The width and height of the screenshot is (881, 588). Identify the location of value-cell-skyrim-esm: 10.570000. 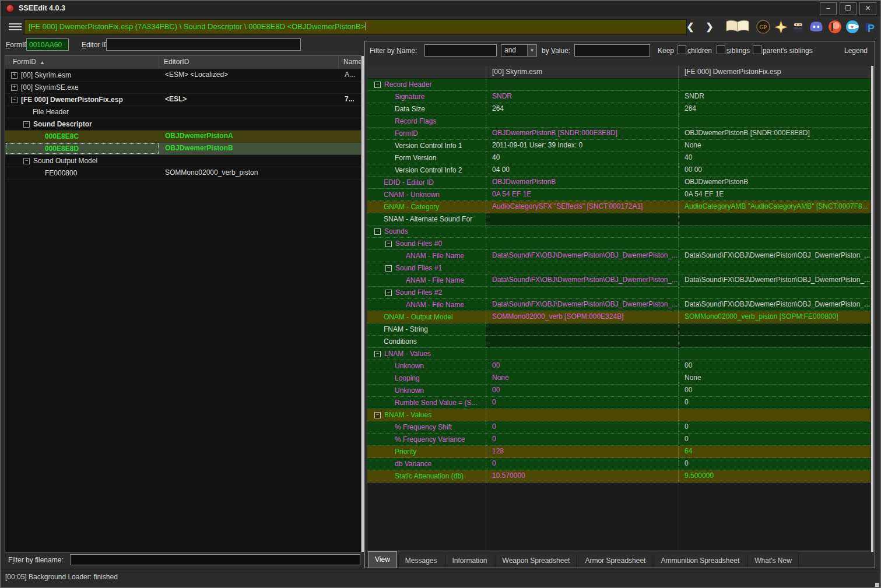
(582, 476).